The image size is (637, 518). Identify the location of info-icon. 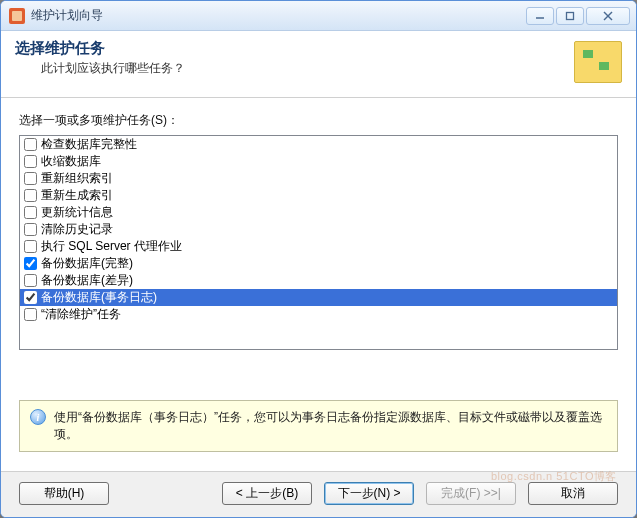
(38, 417).